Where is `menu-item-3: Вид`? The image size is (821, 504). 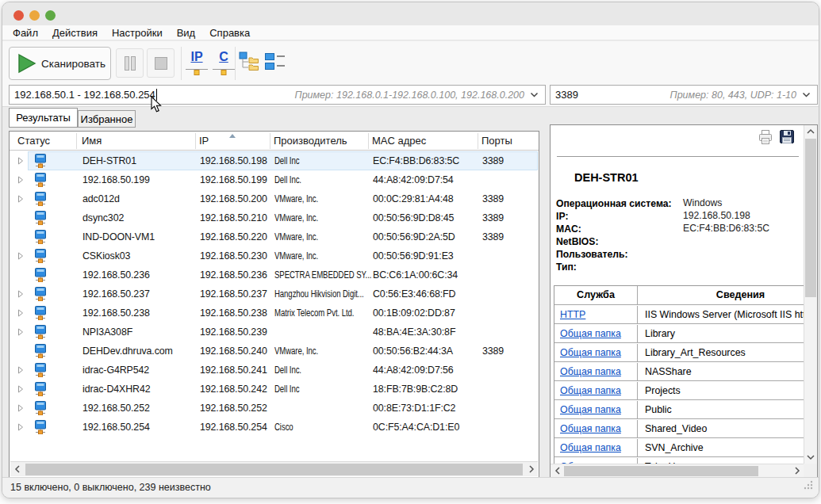 menu-item-3: Вид is located at coordinates (186, 33).